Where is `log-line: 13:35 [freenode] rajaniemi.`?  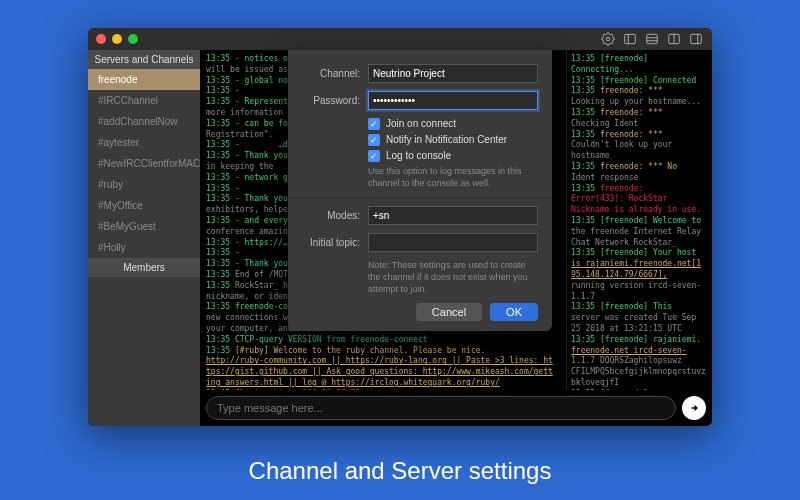
log-line: 13:35 [freenode] rajaniemi. is located at coordinates (640, 340).